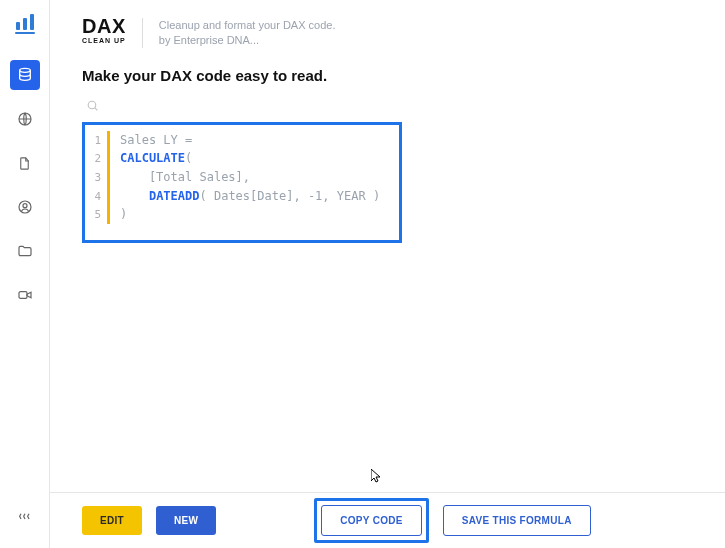 This screenshot has width=725, height=548. What do you see at coordinates (25, 251) in the screenshot?
I see `sidebar-item-folder` at bounding box center [25, 251].